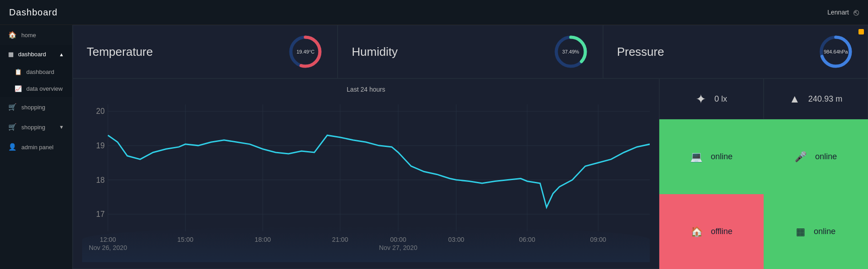 The height and width of the screenshot is (269, 868). I want to click on sidebar-item-shopping-link: 🛒 shopping, so click(36, 107).